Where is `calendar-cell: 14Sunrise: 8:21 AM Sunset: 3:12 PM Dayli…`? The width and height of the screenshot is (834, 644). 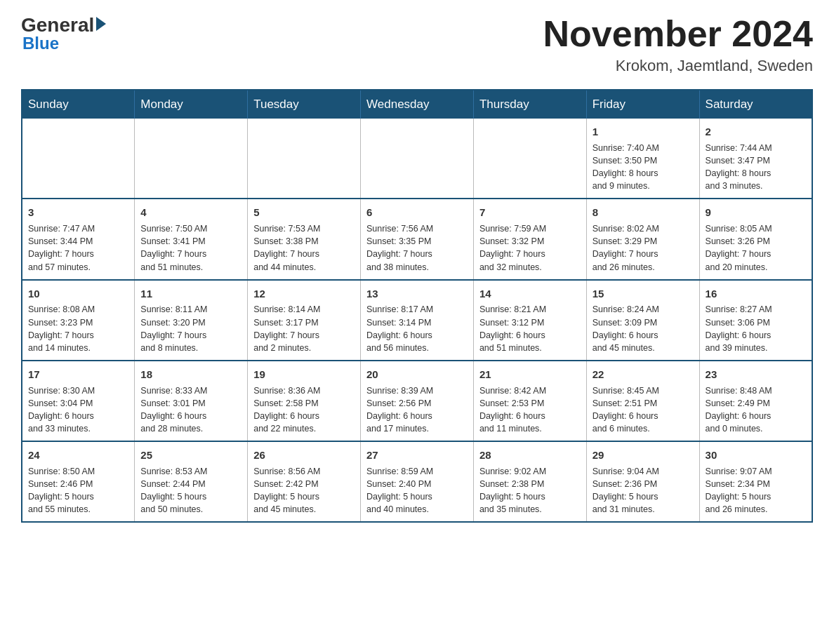 calendar-cell: 14Sunrise: 8:21 AM Sunset: 3:12 PM Dayli… is located at coordinates (529, 320).